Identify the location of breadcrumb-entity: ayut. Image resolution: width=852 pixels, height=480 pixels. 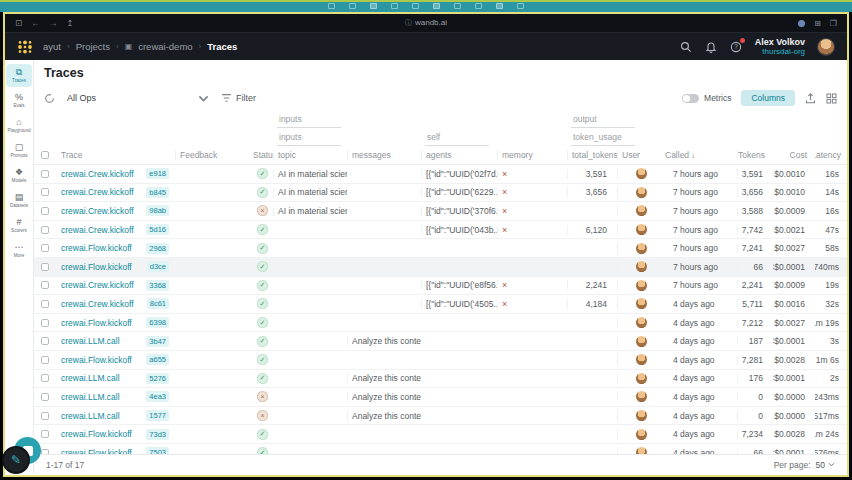
(52, 46).